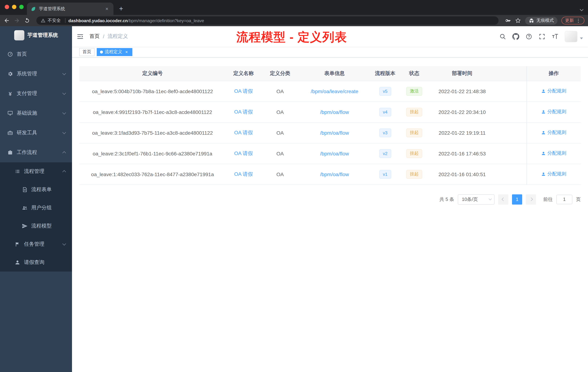 The image size is (588, 372). I want to click on sidebar-item-label: 任务管理, so click(42, 244).